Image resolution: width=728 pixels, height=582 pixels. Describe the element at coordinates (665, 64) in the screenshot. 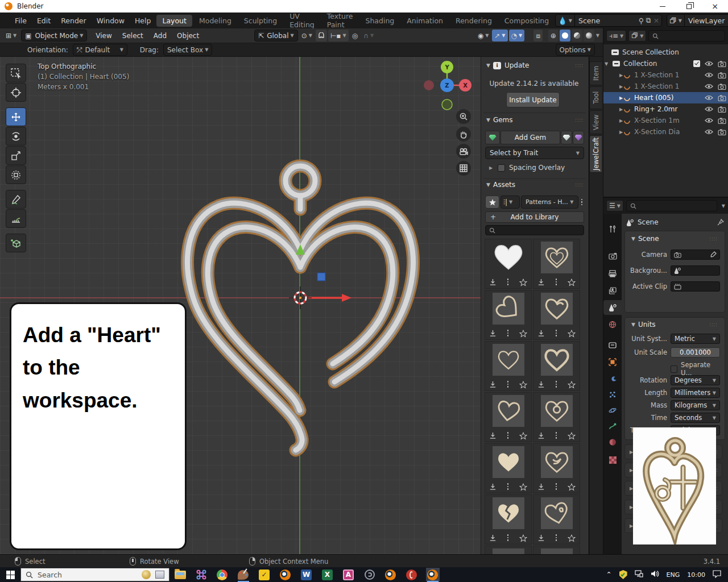

I see `outliner-row-collection: ▼ Collection` at that location.